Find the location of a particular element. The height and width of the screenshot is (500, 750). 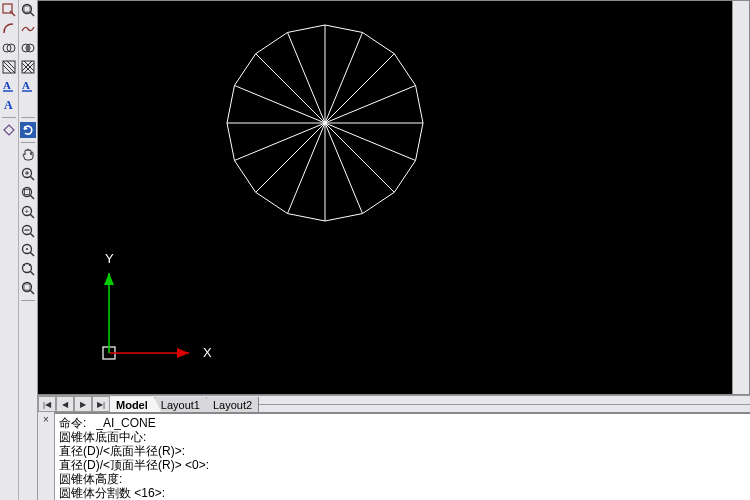

refresh-icon is located at coordinates (28, 130).